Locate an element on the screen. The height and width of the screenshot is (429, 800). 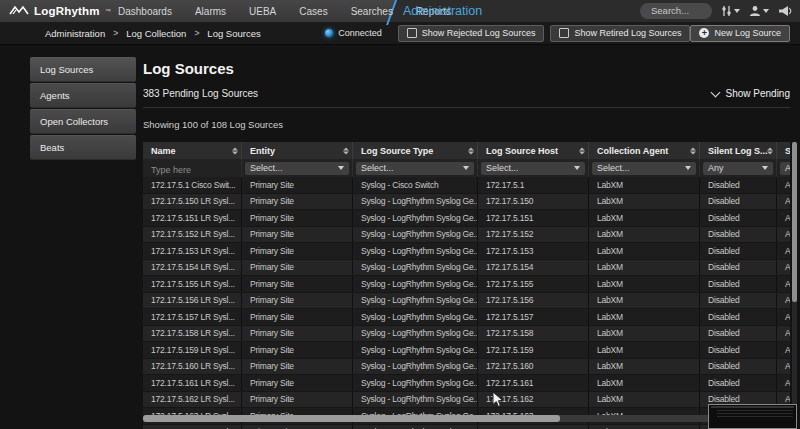
filter-cell-silent-log-s: Any is located at coordinates (738, 168).